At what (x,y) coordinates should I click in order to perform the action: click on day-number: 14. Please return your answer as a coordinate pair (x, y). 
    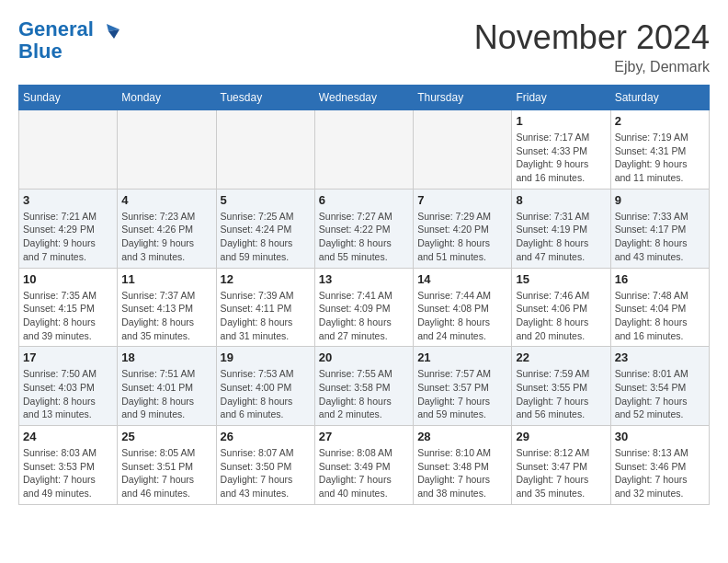
    Looking at the image, I should click on (462, 280).